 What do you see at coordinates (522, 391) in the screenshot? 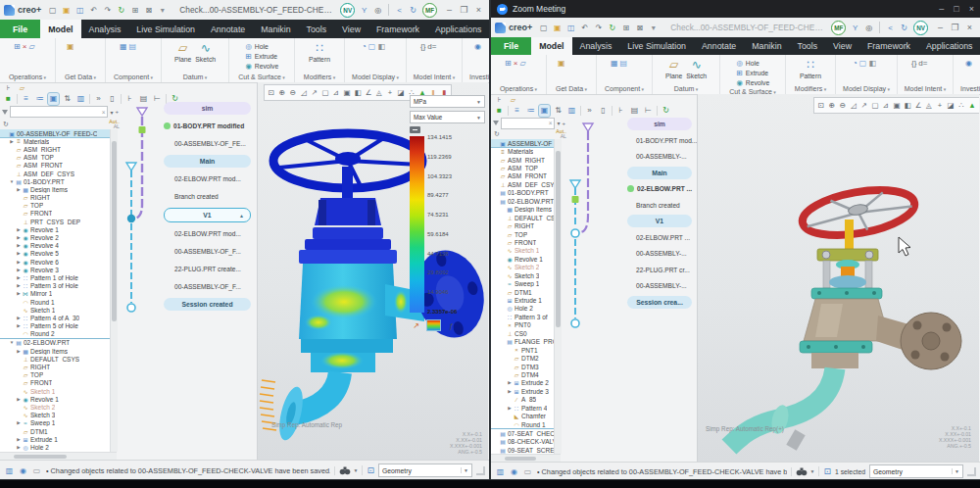
I see `tree-item: ▶⊞Extrude 3` at bounding box center [522, 391].